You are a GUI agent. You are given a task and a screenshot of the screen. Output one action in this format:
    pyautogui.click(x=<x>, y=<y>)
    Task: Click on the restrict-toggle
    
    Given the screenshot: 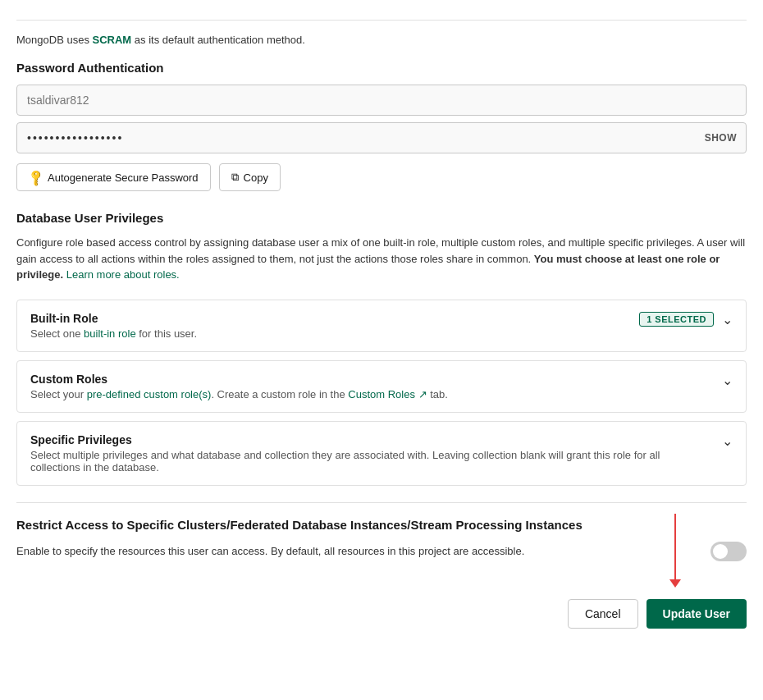 What is the action you would take?
    pyautogui.click(x=729, y=551)
    